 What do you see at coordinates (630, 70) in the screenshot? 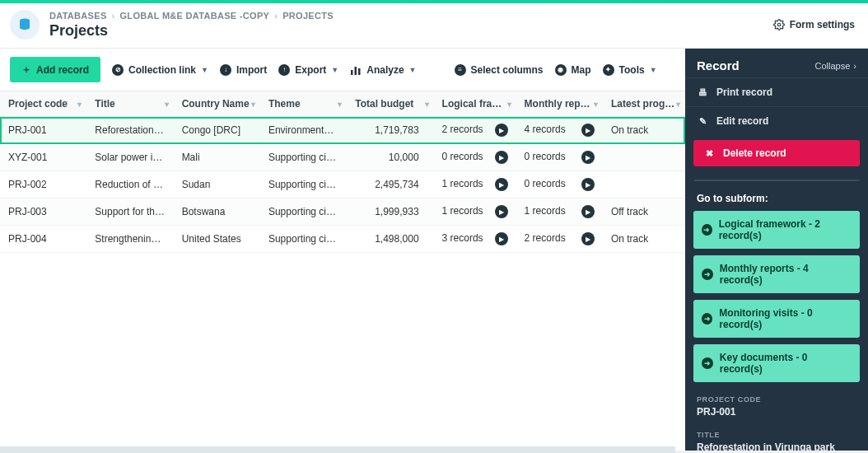
I see `tools-menu: ✦ Tools ▼` at bounding box center [630, 70].